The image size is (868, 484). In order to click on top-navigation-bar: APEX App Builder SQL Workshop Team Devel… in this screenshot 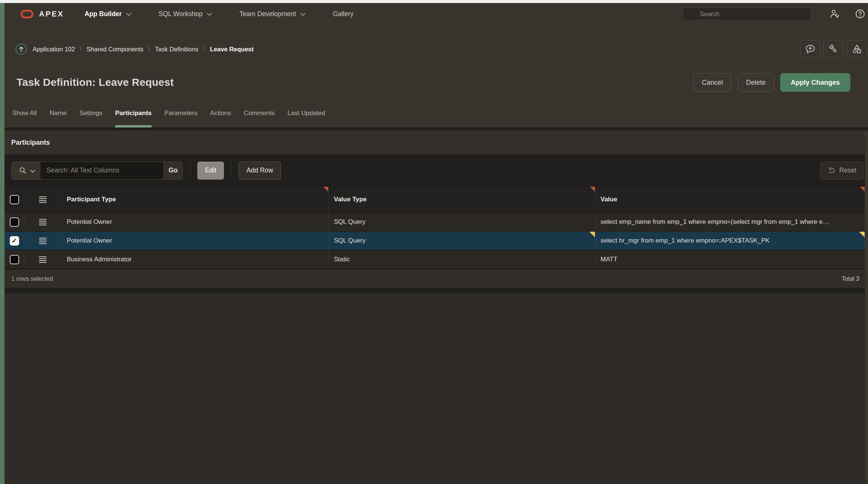, I will do `click(436, 14)`.